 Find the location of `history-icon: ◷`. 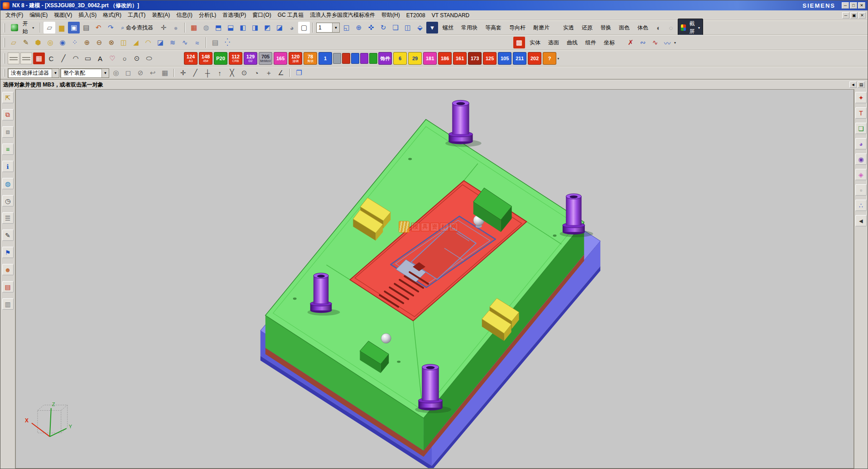

history-icon: ◷ is located at coordinates (8, 201).